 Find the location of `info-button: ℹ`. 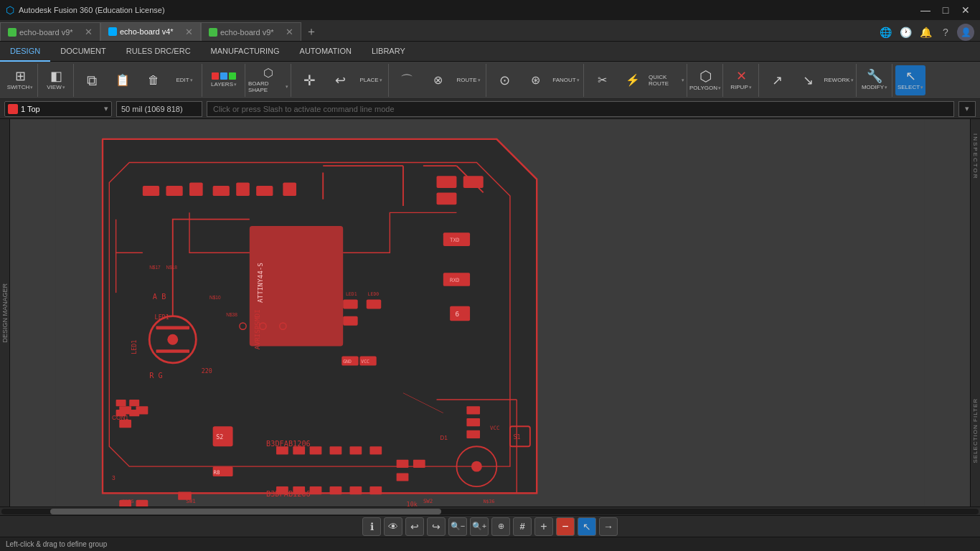

info-button: ℹ is located at coordinates (372, 527).